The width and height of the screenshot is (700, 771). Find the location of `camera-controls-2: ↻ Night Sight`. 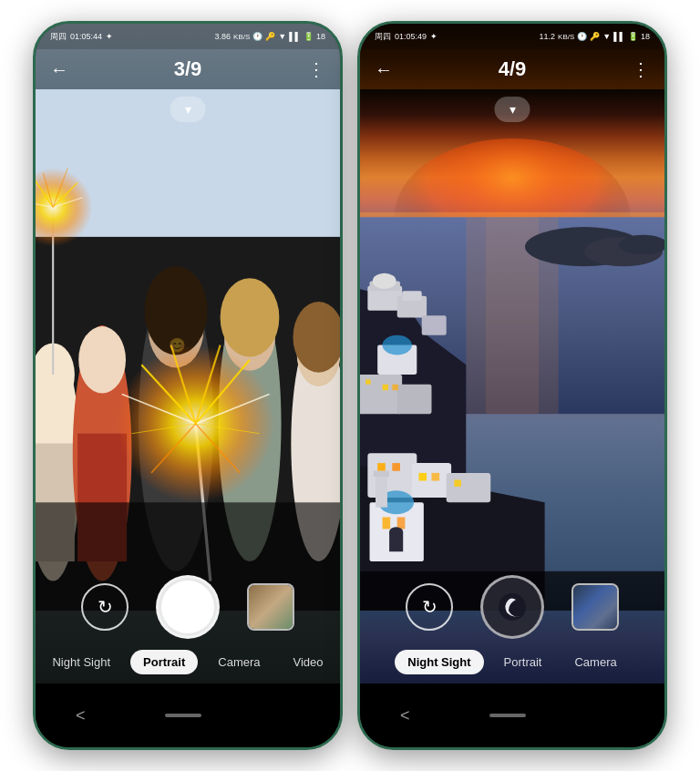

camera-controls-2: ↻ Night Sight is located at coordinates (512, 625).